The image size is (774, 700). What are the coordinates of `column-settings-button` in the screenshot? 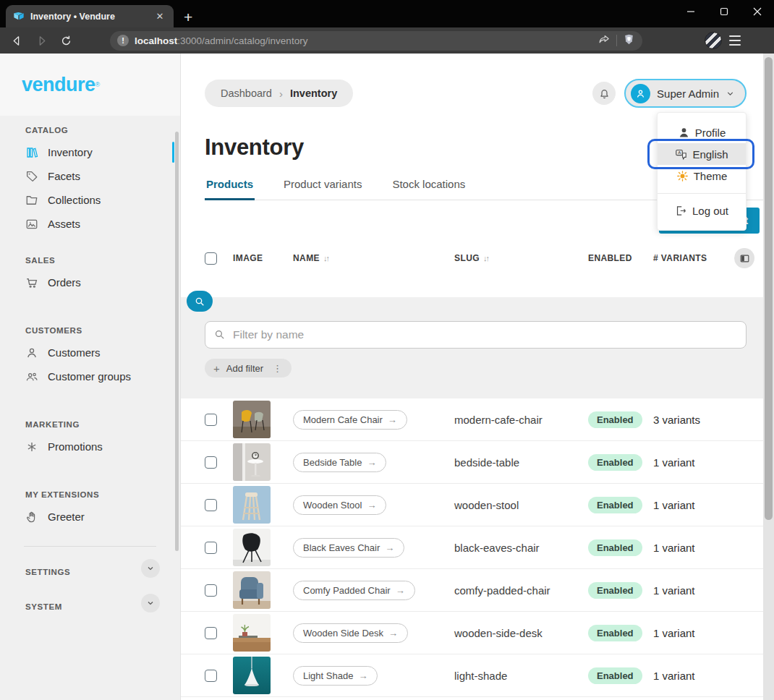 It's located at (744, 258).